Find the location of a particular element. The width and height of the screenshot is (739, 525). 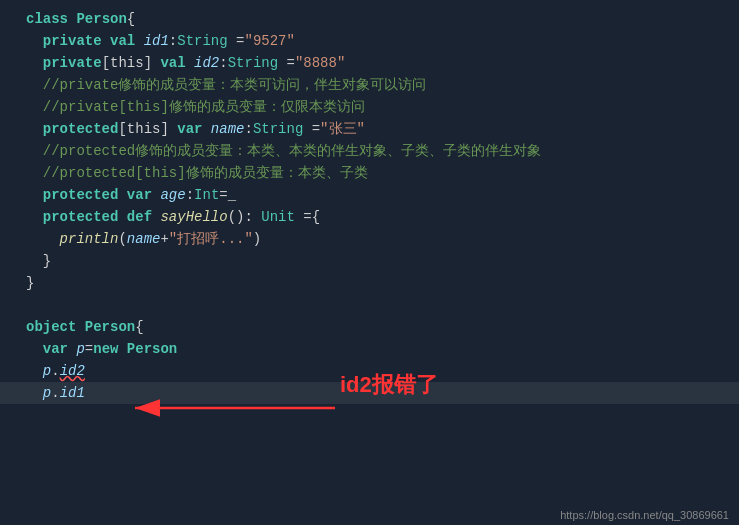

code-line: //protected修饰的成员变量：本类、本类的伴生对象、子类、子类的伴生对象 is located at coordinates (370, 151).